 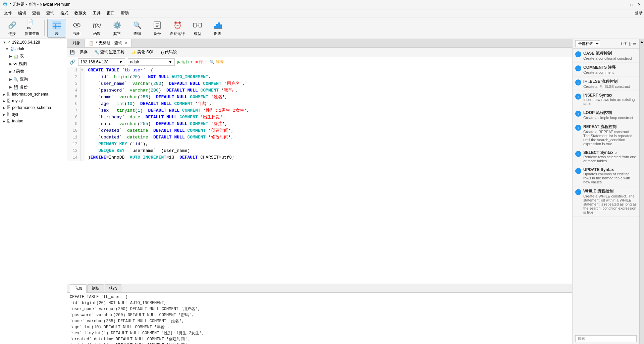 What do you see at coordinates (111, 13) in the screenshot?
I see `menu-window: 窗口` at bounding box center [111, 13].